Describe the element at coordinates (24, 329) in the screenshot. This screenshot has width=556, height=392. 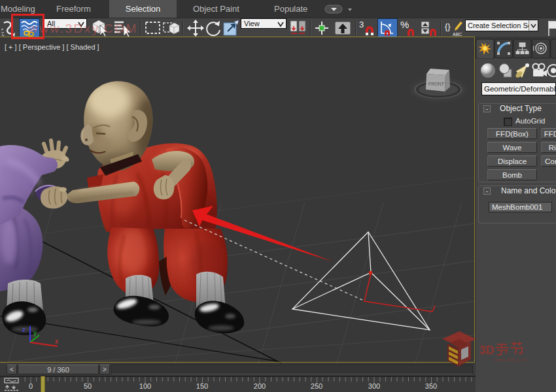
I see `svg-text: z` at that location.